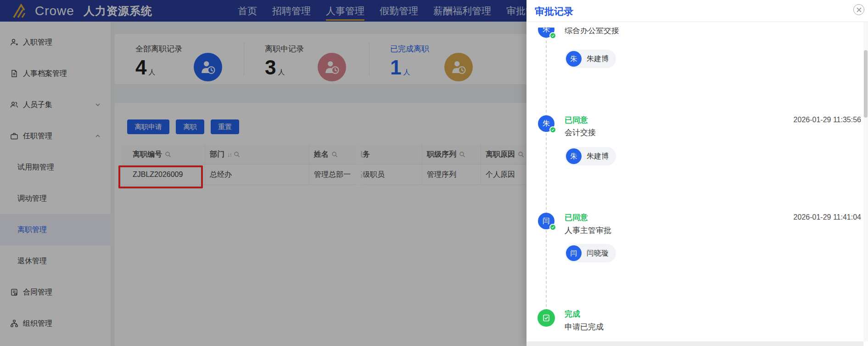 The image size is (868, 346). I want to click on timeline-connector, so click(546, 172).